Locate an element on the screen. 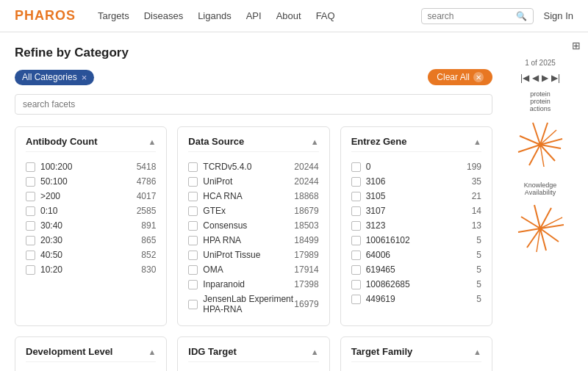 Image resolution: width=588 pixels, height=371 pixels. facet-count: 20244 is located at coordinates (306, 167).